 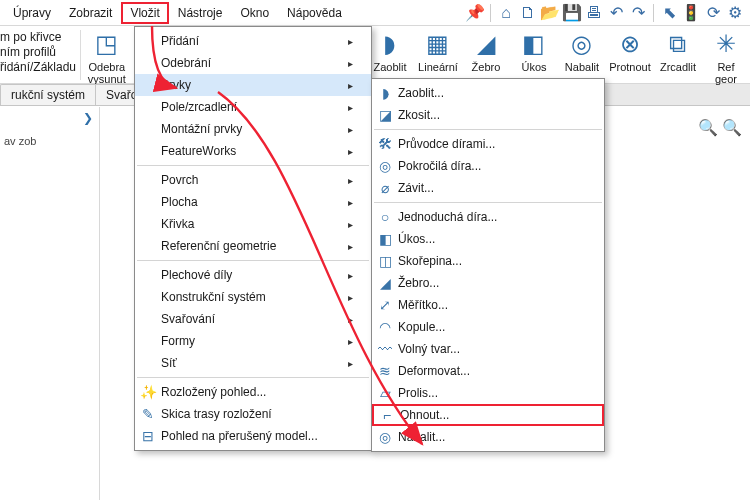 What do you see at coordinates (488, 217) in the screenshot?
I see `submenu-item-simple-hole: ○Jednoduchá díra...` at bounding box center [488, 217].